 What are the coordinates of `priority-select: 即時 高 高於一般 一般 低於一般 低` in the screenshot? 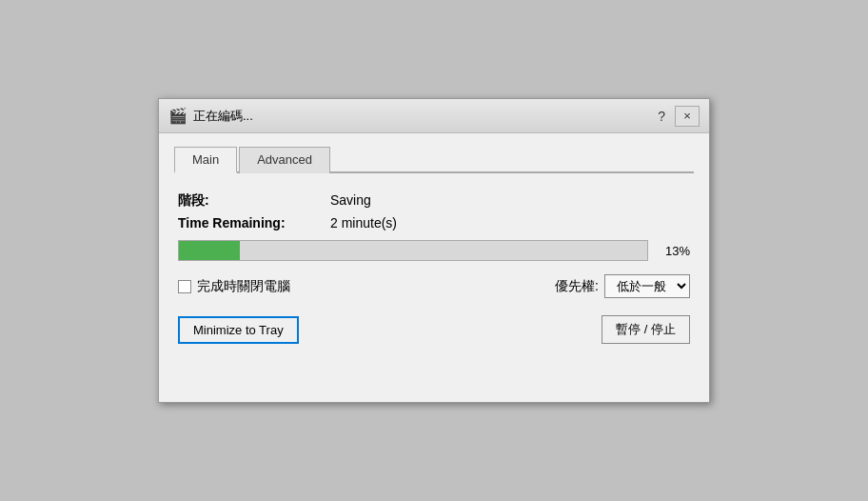 It's located at (647, 286).